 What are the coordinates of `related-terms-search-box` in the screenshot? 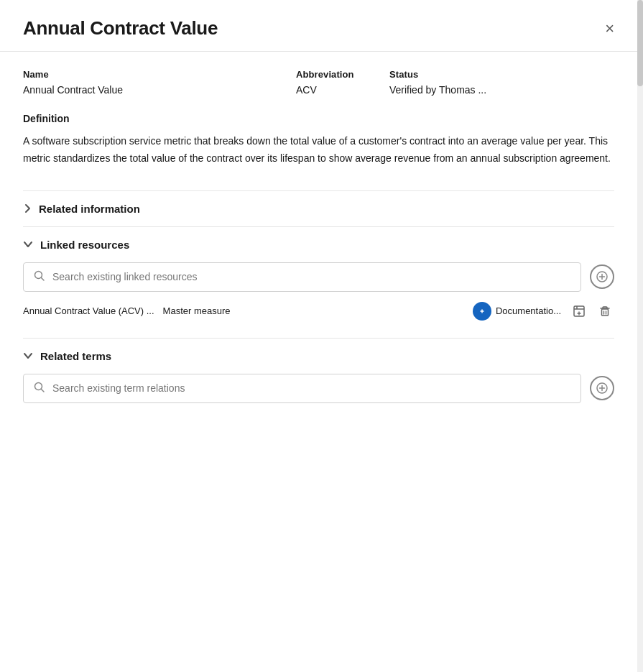 It's located at (302, 388).